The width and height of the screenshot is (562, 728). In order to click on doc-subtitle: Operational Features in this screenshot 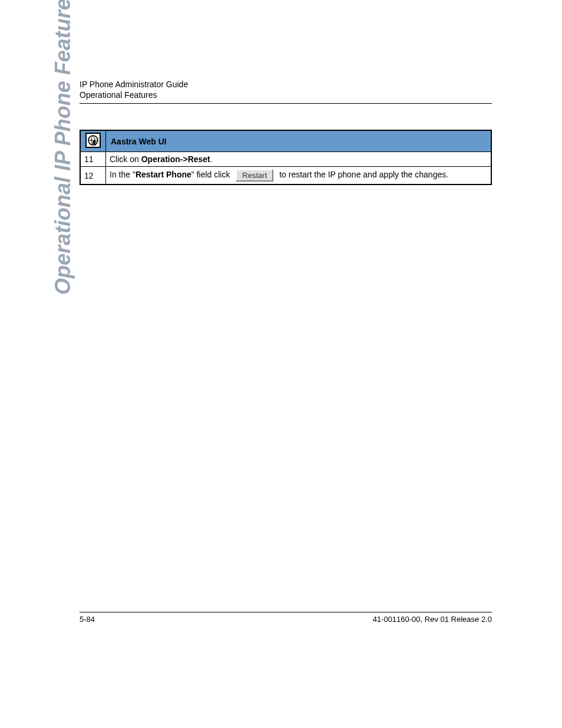, I will do `click(286, 95)`.